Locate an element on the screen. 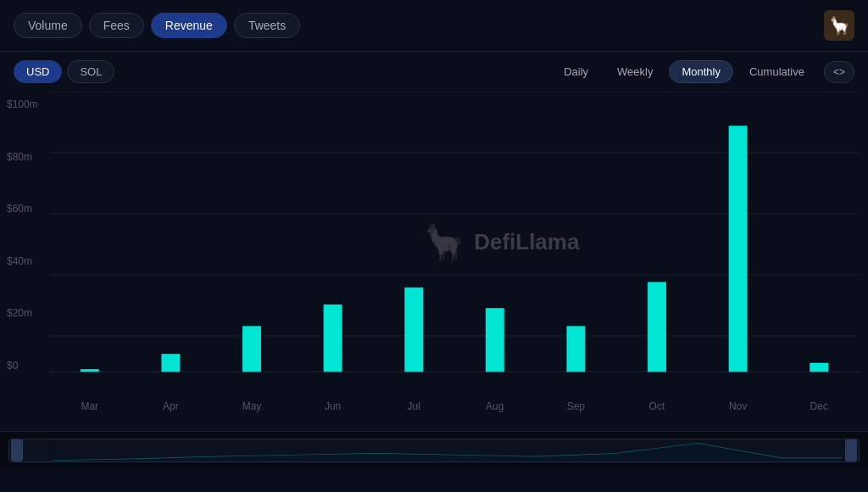 This screenshot has height=492, width=868. scrollbar-track is located at coordinates (434, 450).